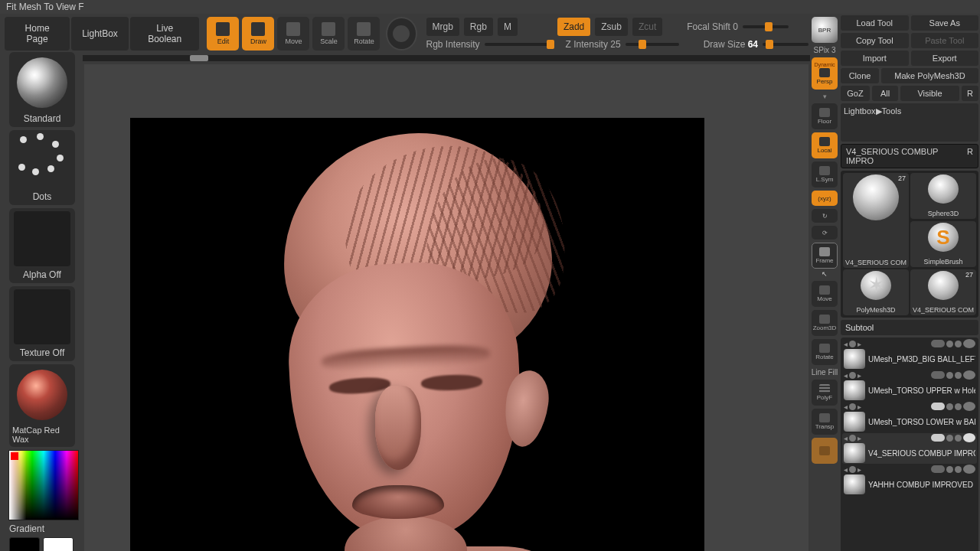 The width and height of the screenshot is (980, 551). I want to click on rgb-button: Rgb, so click(479, 27).